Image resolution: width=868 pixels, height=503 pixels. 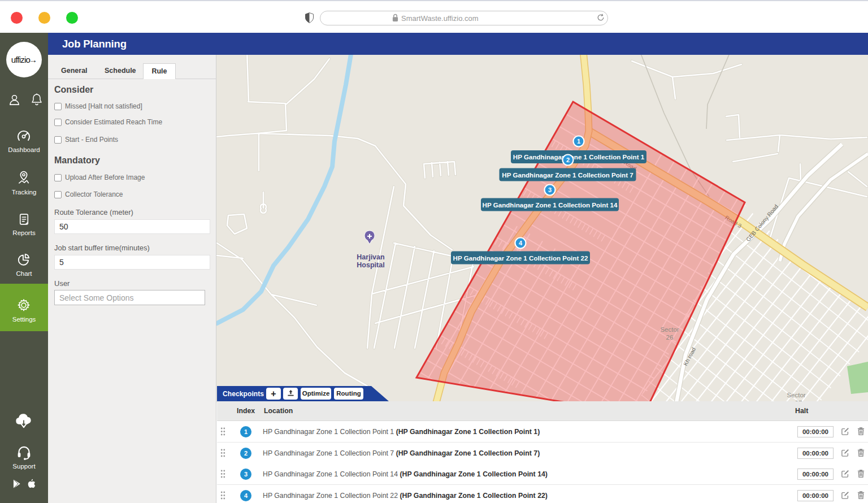 What do you see at coordinates (579, 141) in the screenshot?
I see `svg-text: 1` at bounding box center [579, 141].